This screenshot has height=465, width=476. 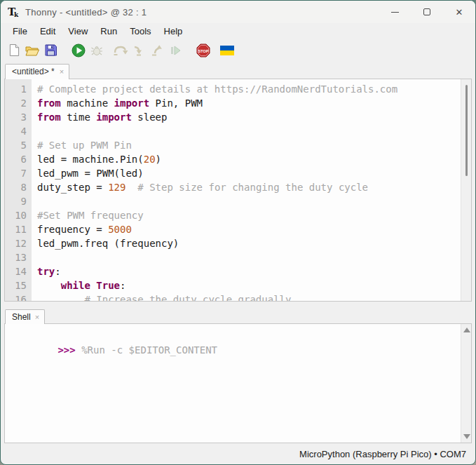 What do you see at coordinates (15, 103) in the screenshot?
I see `line-number: 2` at bounding box center [15, 103].